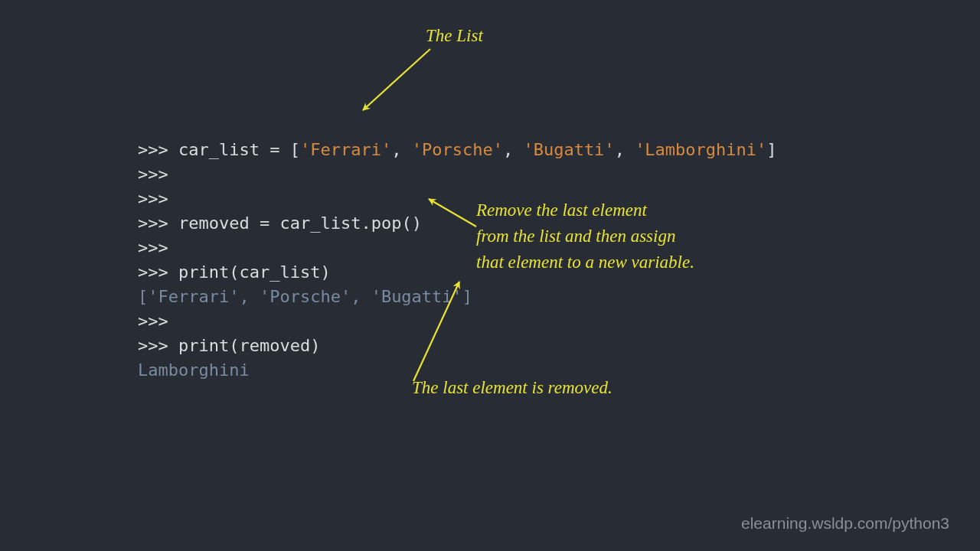 This screenshot has width=980, height=551. Describe the element at coordinates (845, 523) in the screenshot. I see `footer-credit: elearning.wsldp.com/python3` at that location.